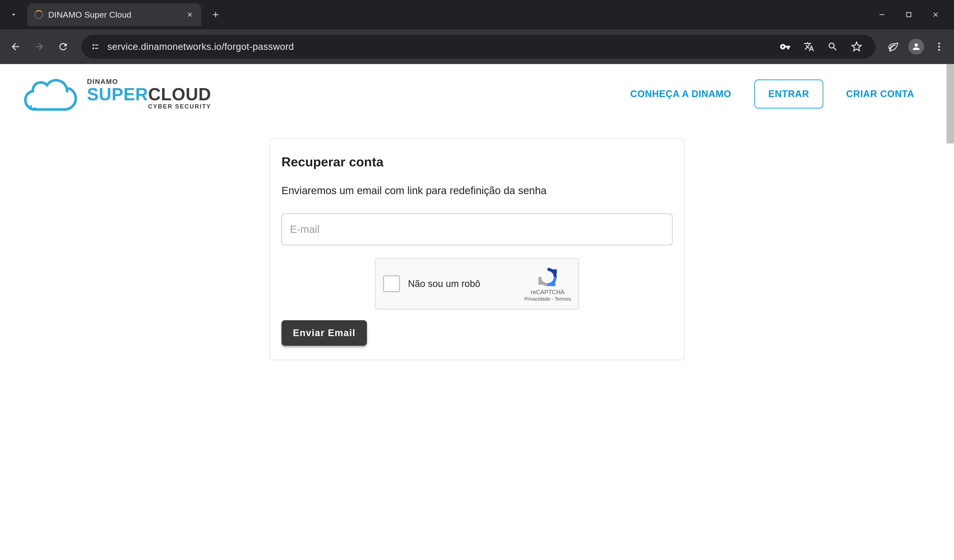  Describe the element at coordinates (833, 47) in the screenshot. I see `zoom-icon` at that location.